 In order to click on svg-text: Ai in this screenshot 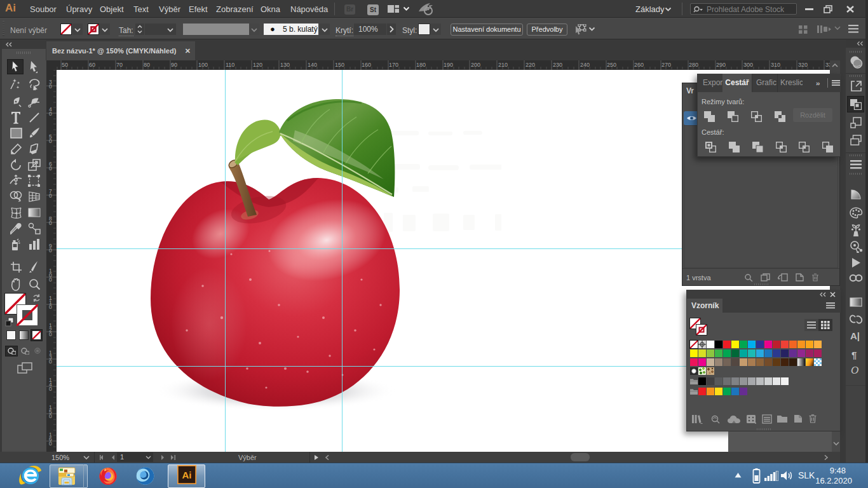, I will do `click(187, 475)`.